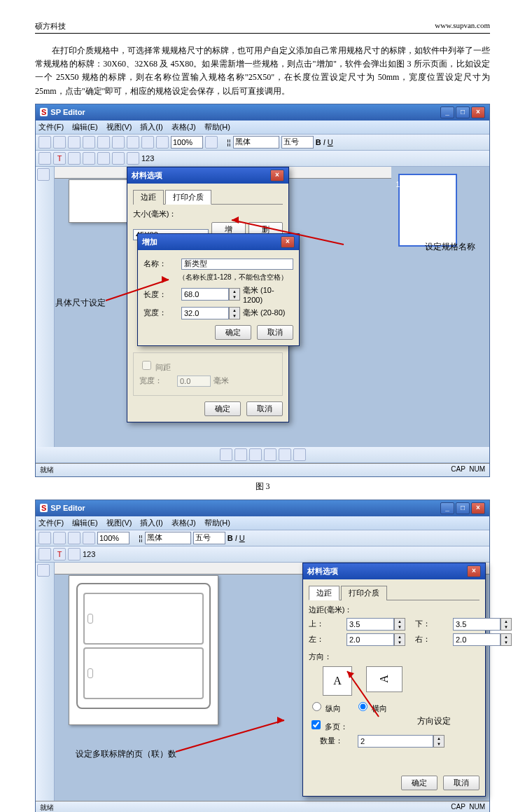  I want to click on menu-table-4: 表格(J), so click(183, 523).